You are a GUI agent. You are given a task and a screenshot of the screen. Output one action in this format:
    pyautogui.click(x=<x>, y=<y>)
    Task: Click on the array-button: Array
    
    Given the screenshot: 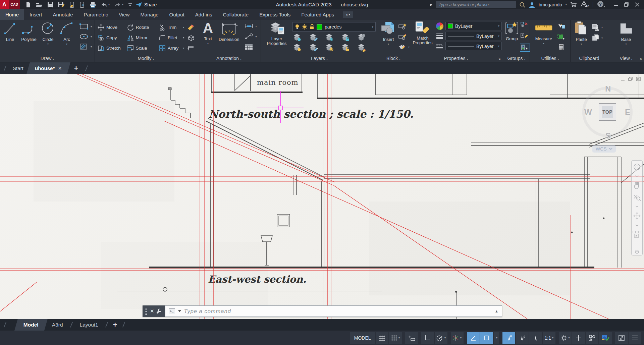 What is the action you would take?
    pyautogui.click(x=171, y=48)
    